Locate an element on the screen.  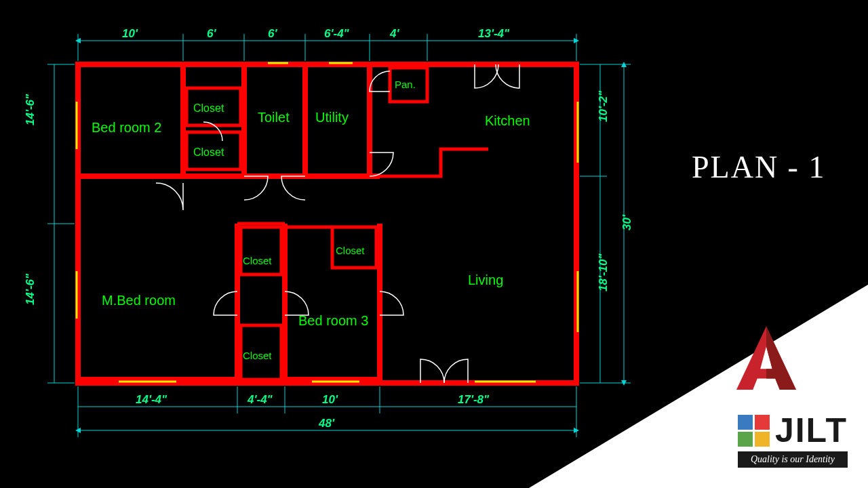
svg-text: 17'-8" is located at coordinates (473, 400).